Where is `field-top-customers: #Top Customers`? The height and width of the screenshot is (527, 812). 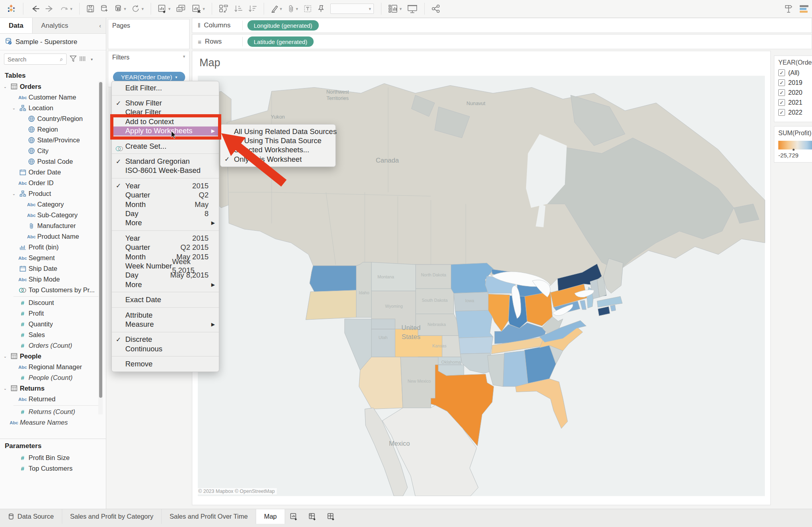
field-top-customers: #Top Customers is located at coordinates (49, 469).